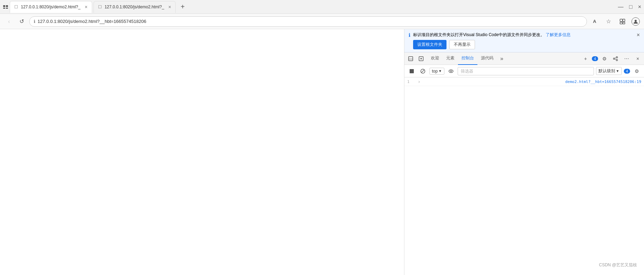  I want to click on address-text: 127.0.0.1:8020/js/demo2.html?__hbt=16655…, so click(92, 22).